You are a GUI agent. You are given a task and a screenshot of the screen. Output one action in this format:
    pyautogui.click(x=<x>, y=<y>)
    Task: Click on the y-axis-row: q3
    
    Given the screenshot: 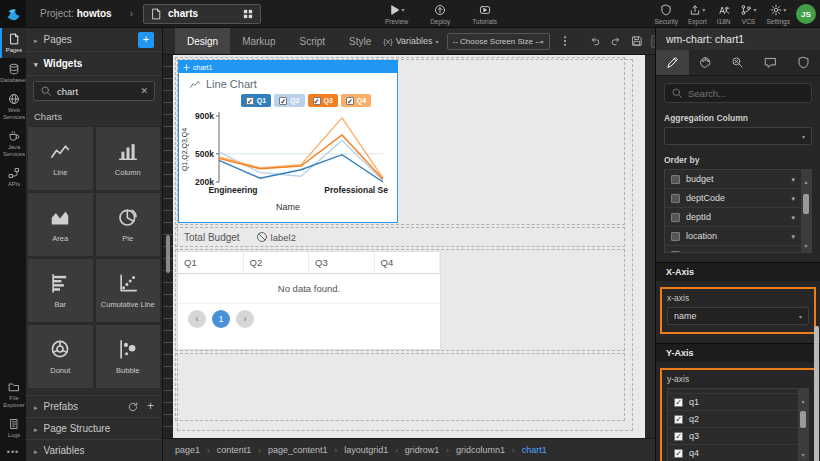 What is the action you would take?
    pyautogui.click(x=733, y=436)
    